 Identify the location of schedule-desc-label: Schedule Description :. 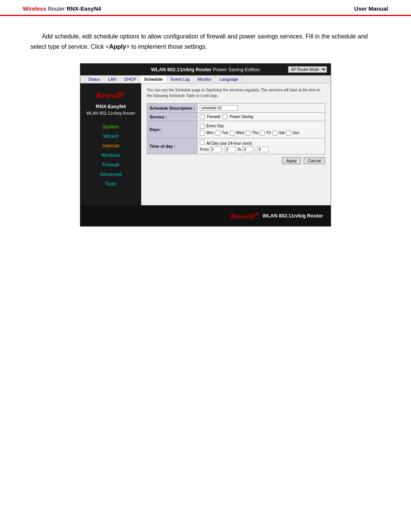
(172, 108).